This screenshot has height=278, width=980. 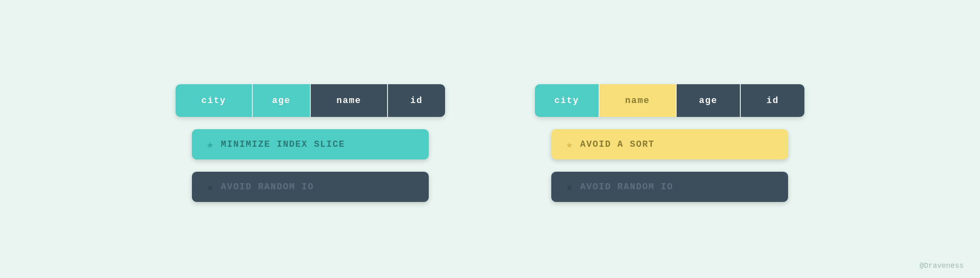 What do you see at coordinates (211, 187) in the screenshot?
I see `left-avoid-random-io-star-icon: ★` at bounding box center [211, 187].